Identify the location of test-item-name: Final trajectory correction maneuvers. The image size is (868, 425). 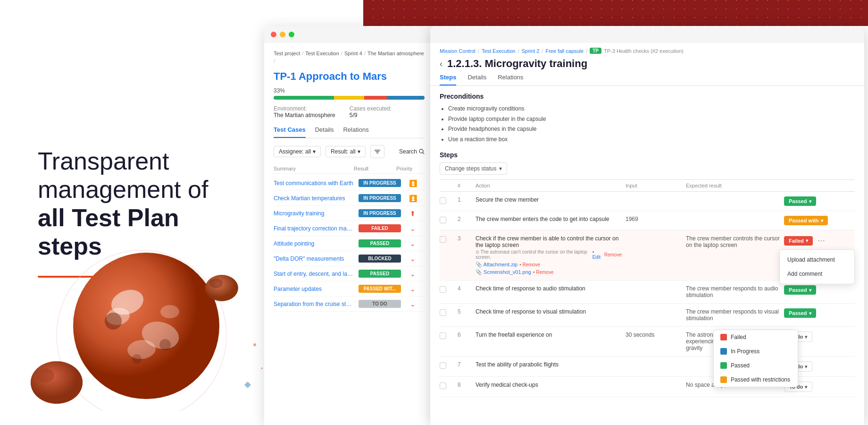
(316, 229).